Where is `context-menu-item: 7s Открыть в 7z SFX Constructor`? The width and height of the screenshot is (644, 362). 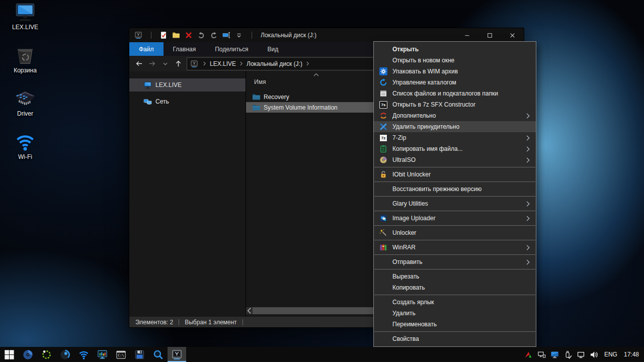 context-menu-item: 7s Открыть в 7z SFX Constructor is located at coordinates (455, 105).